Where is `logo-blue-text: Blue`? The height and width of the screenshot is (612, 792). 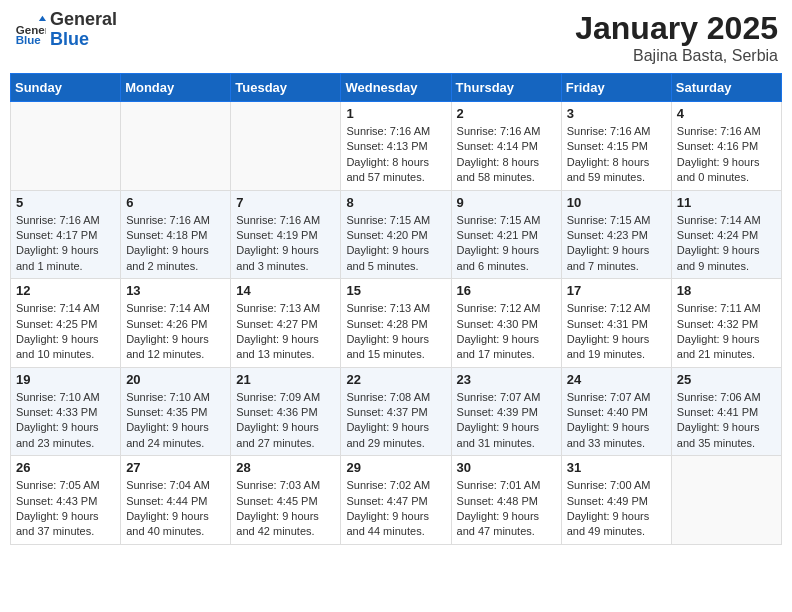 logo-blue-text: Blue is located at coordinates (84, 40).